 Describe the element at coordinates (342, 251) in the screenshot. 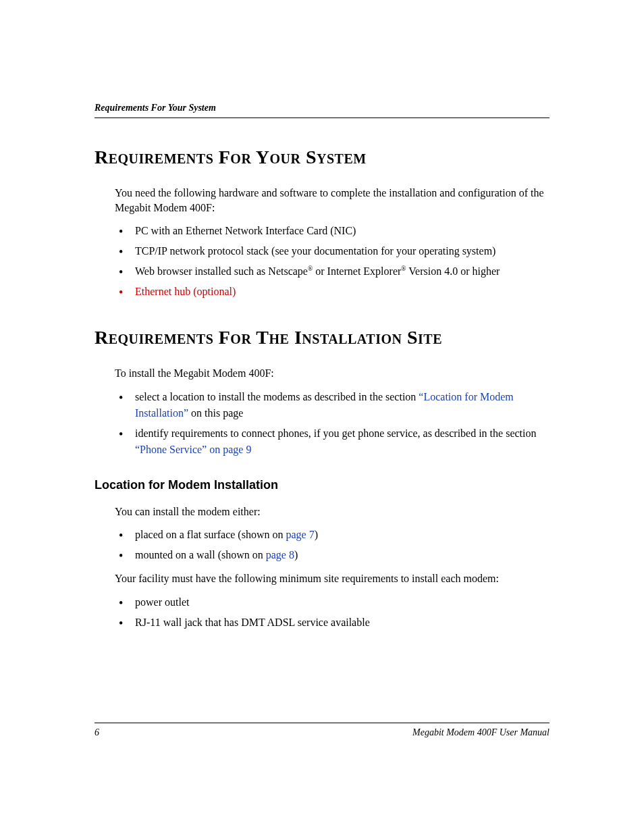

I see `list-item: TCP/IP network protocol stack (see your …` at that location.